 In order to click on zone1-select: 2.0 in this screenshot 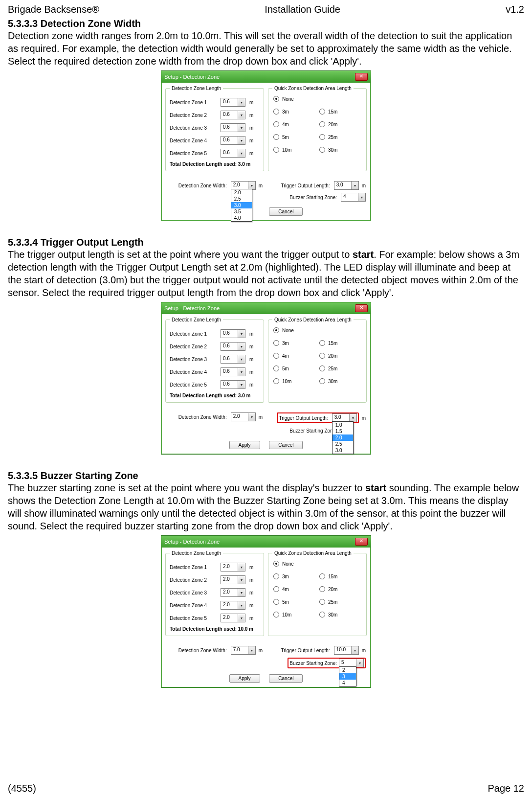, I will do `click(233, 567)`.